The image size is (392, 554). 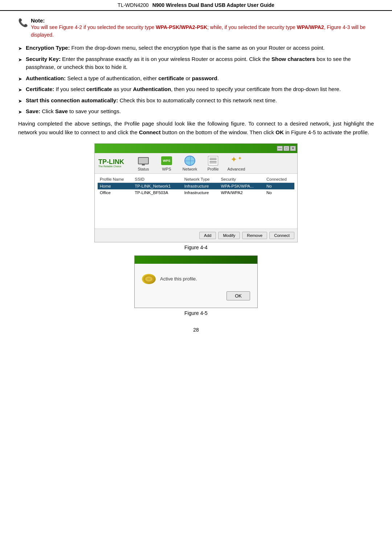 I want to click on nav-advanced: ✦ ✦ Advanced, so click(x=236, y=163).